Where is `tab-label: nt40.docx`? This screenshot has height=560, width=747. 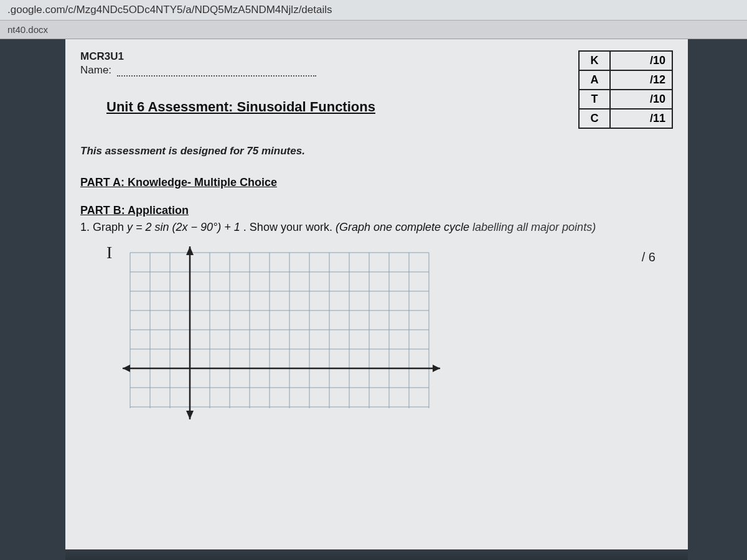
tab-label: nt40.docx is located at coordinates (27, 30).